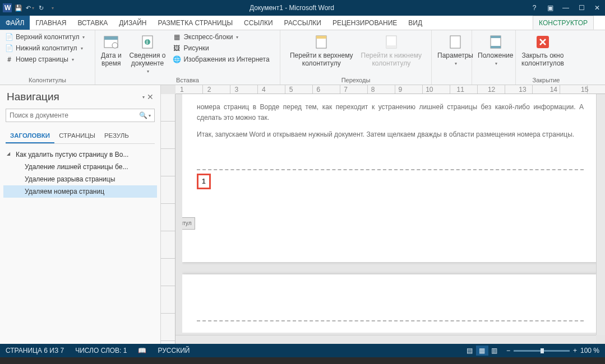 The height and width of the screenshot is (364, 605). What do you see at coordinates (303, 351) in the screenshot?
I see `status-bar: СТРАНИЦА 6 ИЗ 7 ЧИСЛО СЛОВ: 1 📖 РУССКИЙ …` at bounding box center [303, 351].